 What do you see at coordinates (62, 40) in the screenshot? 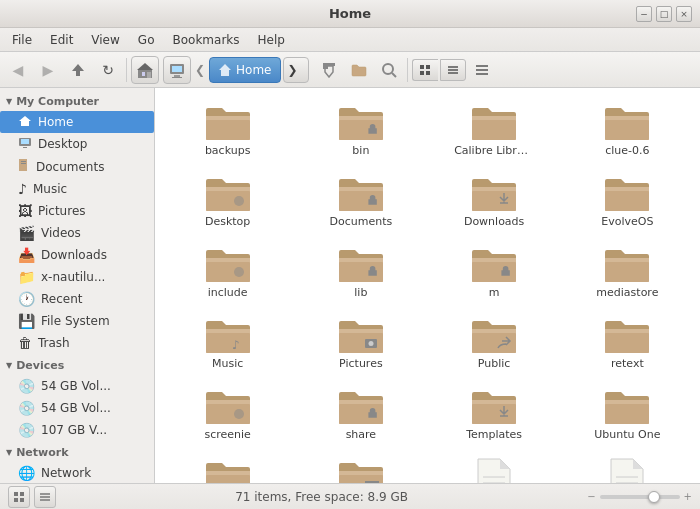
I see `menu-item-edit: Edit` at bounding box center [62, 40].